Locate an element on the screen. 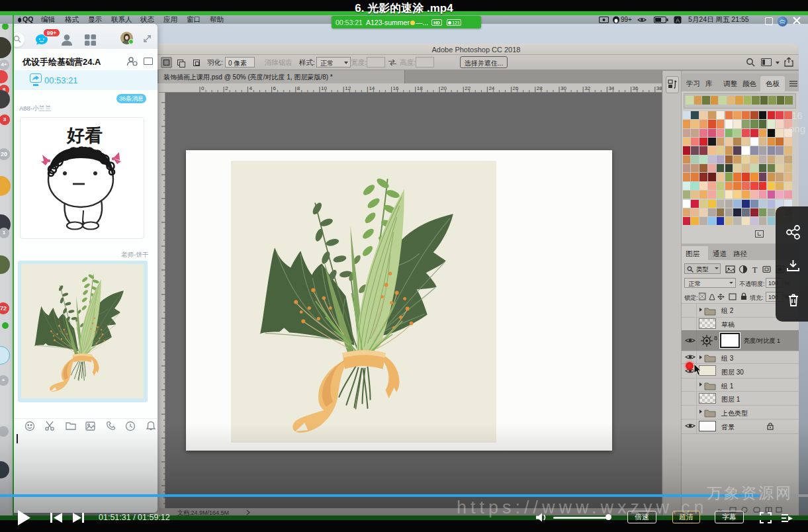 This screenshot has height=532, width=808. svg-text: 12 is located at coordinates (348, 89).